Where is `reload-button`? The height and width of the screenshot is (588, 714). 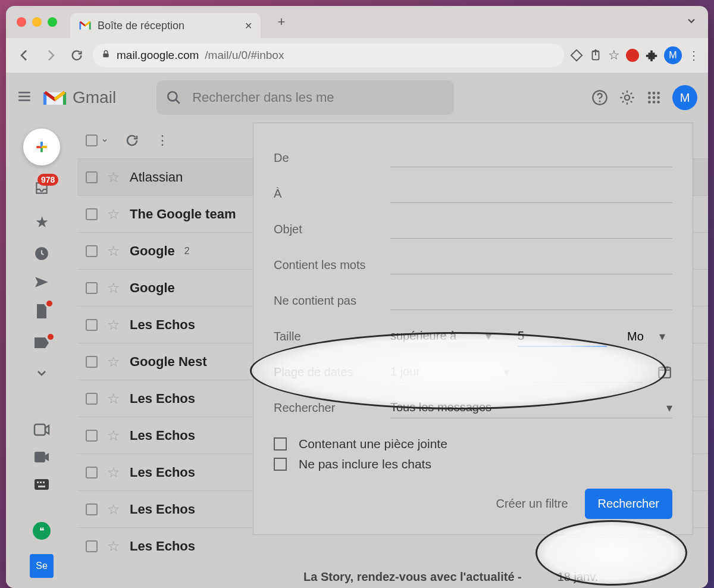
reload-button is located at coordinates (77, 55).